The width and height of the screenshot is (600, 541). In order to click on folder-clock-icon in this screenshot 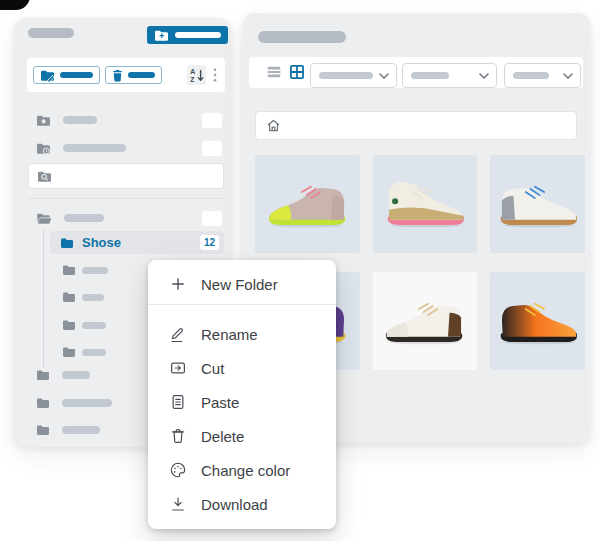, I will do `click(44, 148)`.